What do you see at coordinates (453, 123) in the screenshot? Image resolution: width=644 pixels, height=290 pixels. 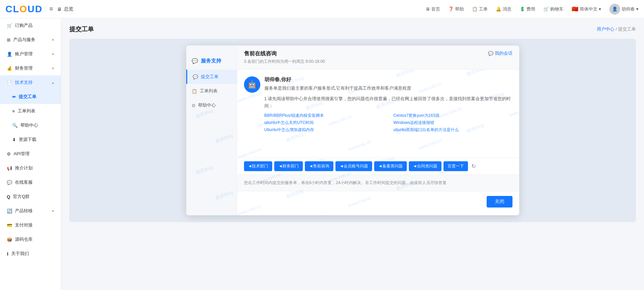 I see `chat-link-4: Windows远程连接报错` at bounding box center [453, 123].